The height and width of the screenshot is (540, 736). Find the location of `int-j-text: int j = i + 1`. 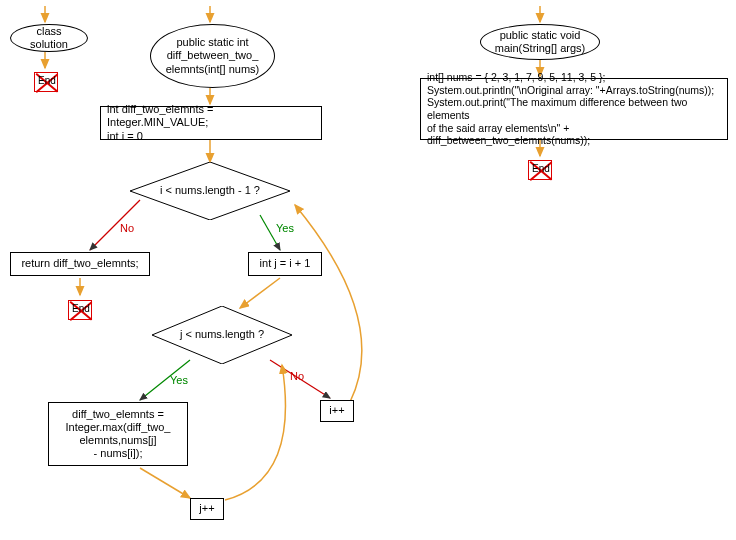

int-j-text: int j = i + 1 is located at coordinates (286, 264).